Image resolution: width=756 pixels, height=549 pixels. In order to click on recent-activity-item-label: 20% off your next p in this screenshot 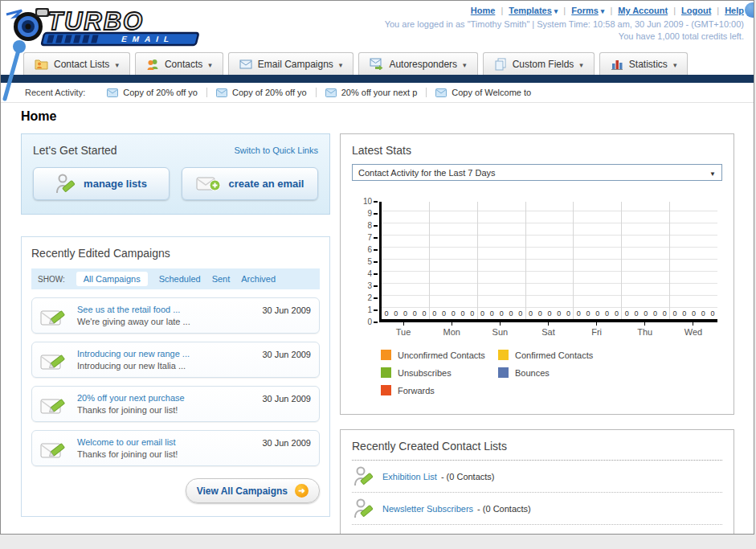, I will do `click(379, 92)`.